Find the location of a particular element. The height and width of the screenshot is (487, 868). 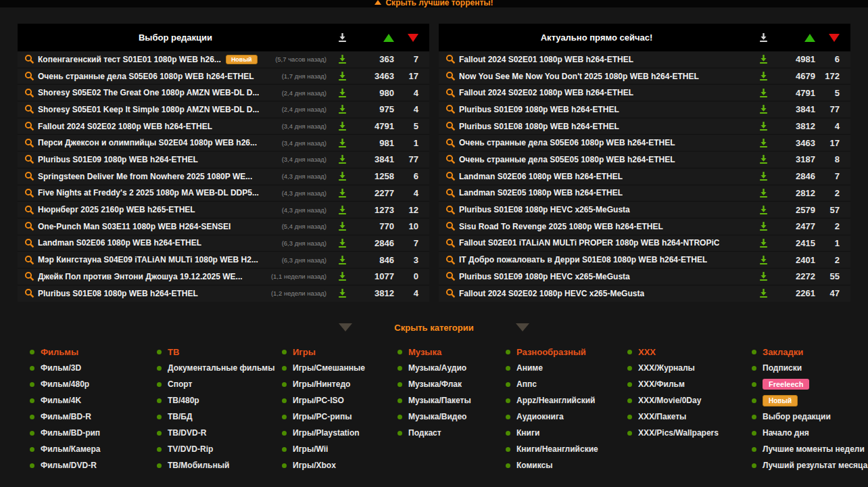

category-header: XXX is located at coordinates (690, 352).